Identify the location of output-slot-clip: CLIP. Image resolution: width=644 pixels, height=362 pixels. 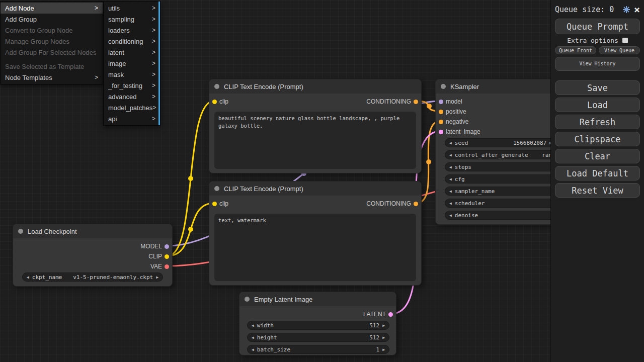
(159, 256).